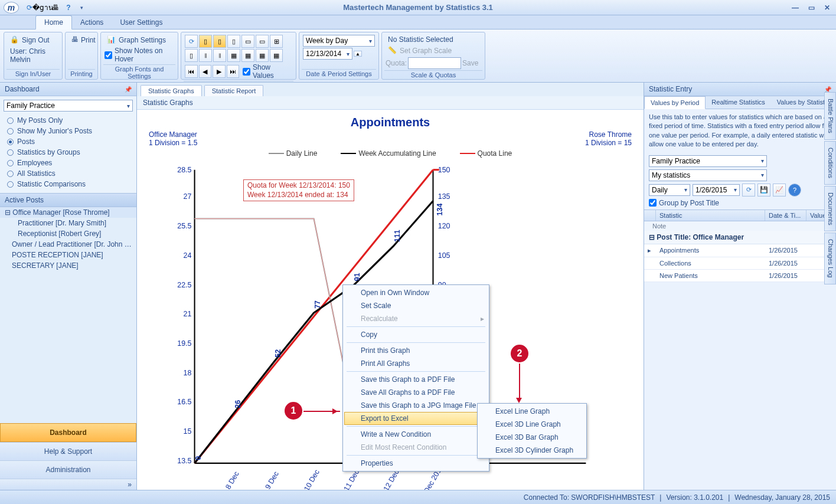  What do you see at coordinates (68, 255) in the screenshot?
I see `tree-item: POSTE RECEPTION [JANE]` at bounding box center [68, 255].